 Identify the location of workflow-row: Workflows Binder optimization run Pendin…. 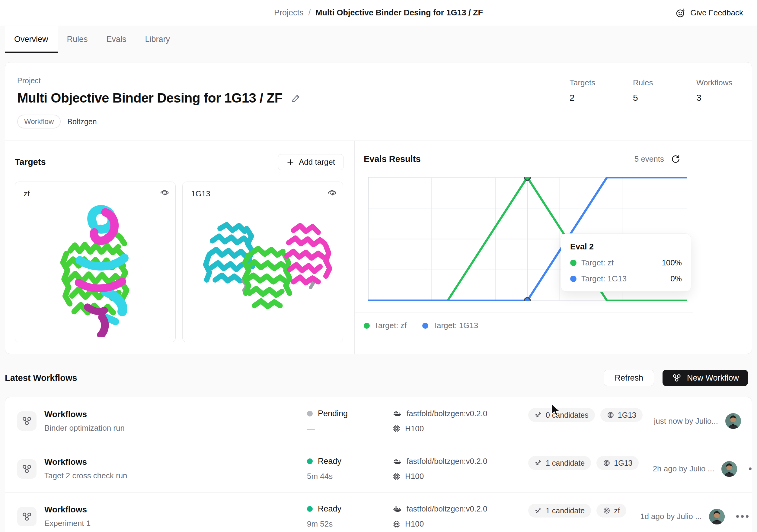
(378, 421).